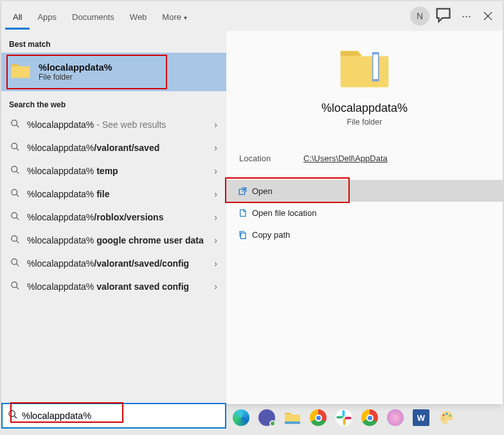 This screenshot has height=435, width=504. What do you see at coordinates (364, 69) in the screenshot?
I see `folder-icon-large` at bounding box center [364, 69].